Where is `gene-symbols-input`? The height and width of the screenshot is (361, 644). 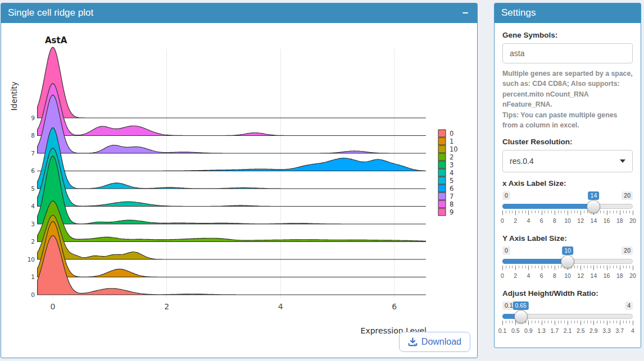
gene-symbols-input is located at coordinates (568, 53).